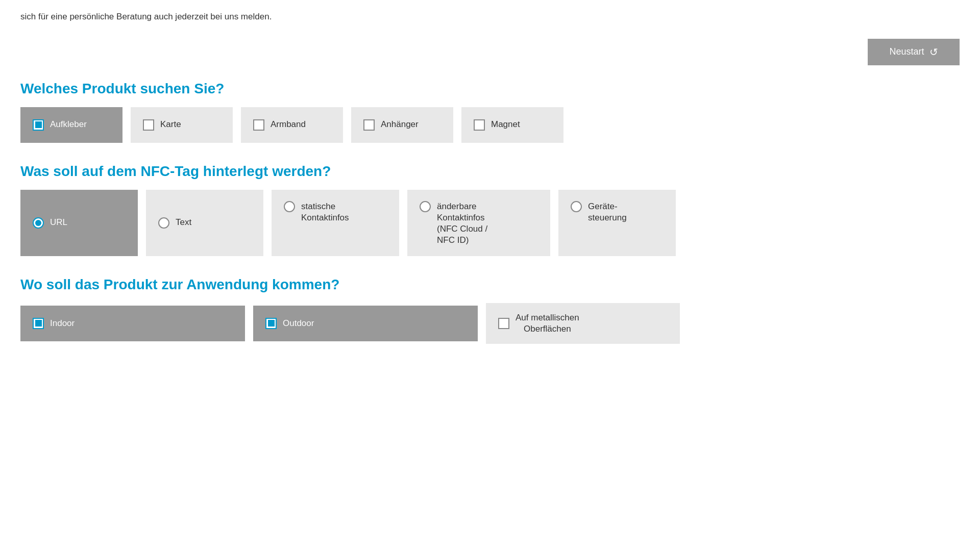  What do you see at coordinates (490, 52) in the screenshot?
I see `neustart-row: Neustart ↺` at bounding box center [490, 52].